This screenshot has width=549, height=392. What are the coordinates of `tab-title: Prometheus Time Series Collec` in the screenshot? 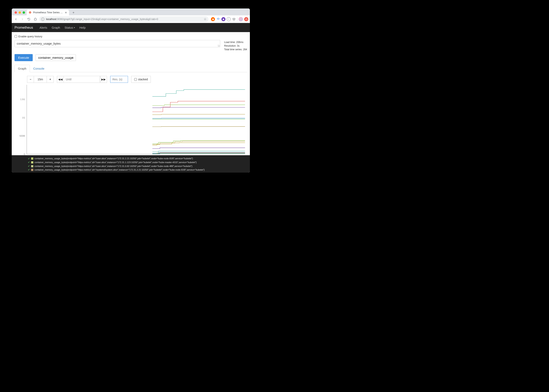 It's located at (48, 13).